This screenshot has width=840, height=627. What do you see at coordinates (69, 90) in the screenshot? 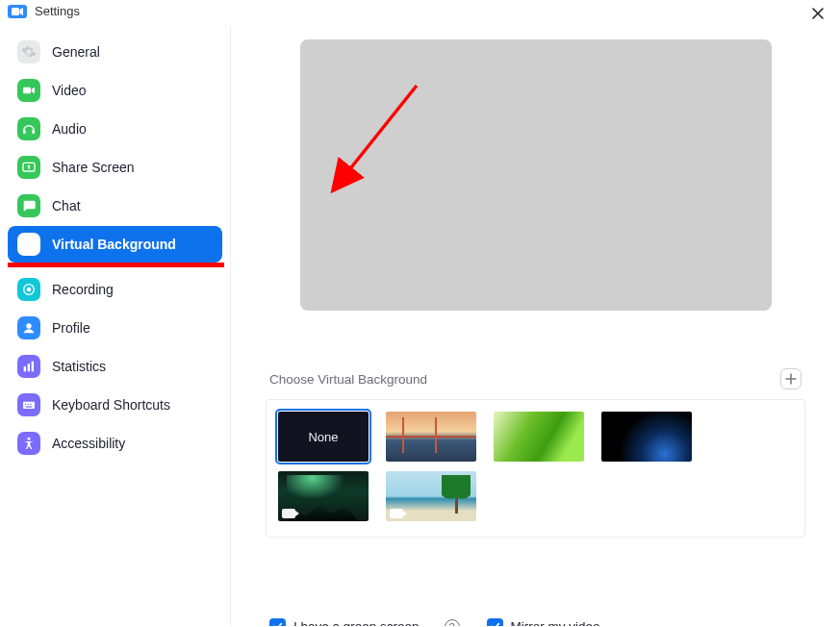
I see `sidebar-item-label: Video` at bounding box center [69, 90].